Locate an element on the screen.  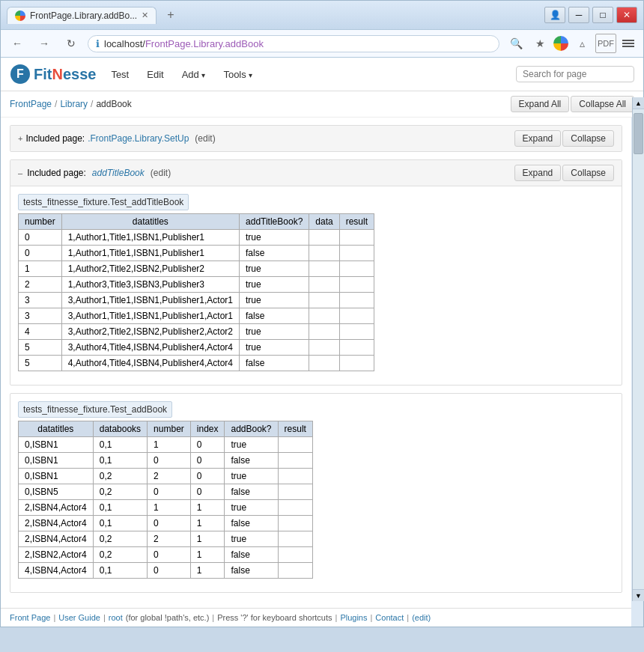
breadcrumb-library: Library is located at coordinates (73, 104).